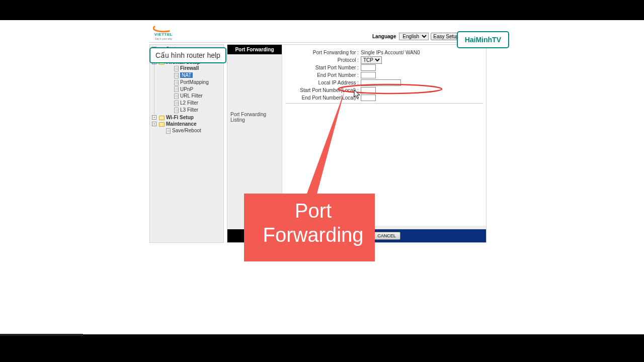 The width and height of the screenshot is (644, 362). What do you see at coordinates (186, 75) in the screenshot?
I see `nav-nat: NAT` at bounding box center [186, 75].